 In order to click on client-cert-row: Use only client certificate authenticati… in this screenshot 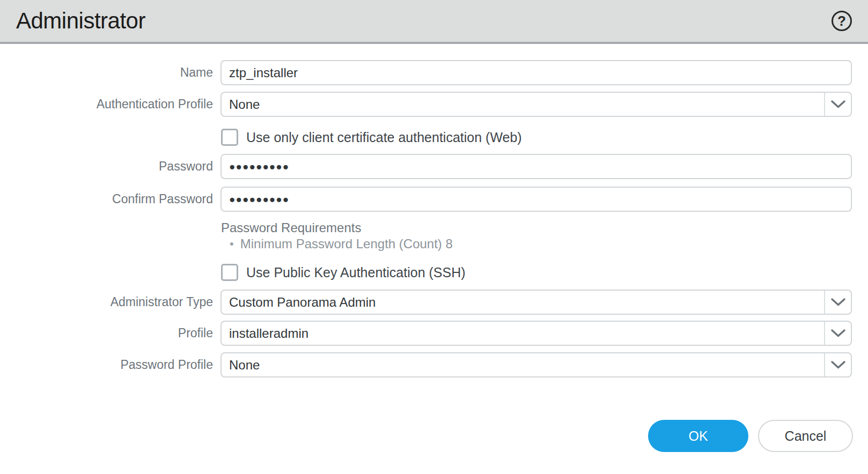, I will do `click(545, 137)`.